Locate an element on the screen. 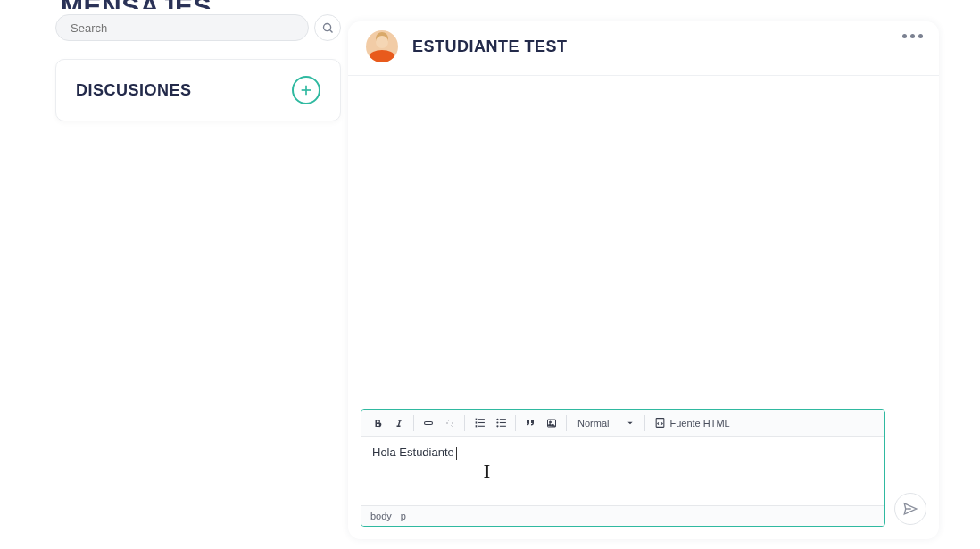 Image resolution: width=980 pixels, height=549 pixels. bullet-list-icon is located at coordinates (502, 423).